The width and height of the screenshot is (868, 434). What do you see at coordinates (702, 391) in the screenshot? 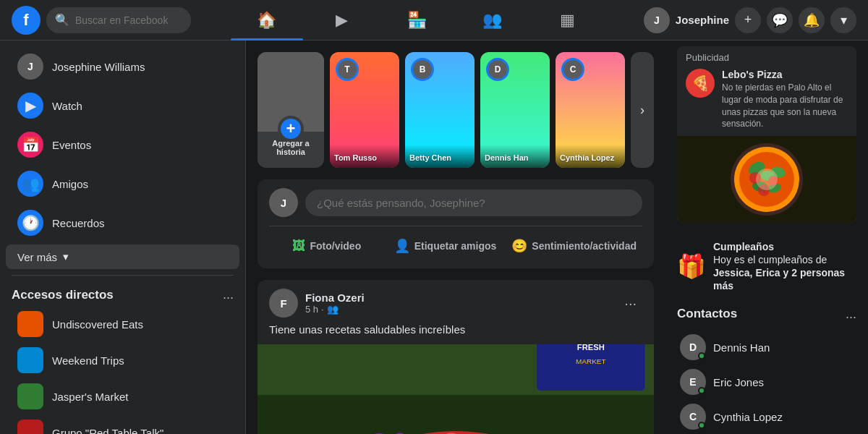
I see `contact-online-eric` at bounding box center [702, 391].